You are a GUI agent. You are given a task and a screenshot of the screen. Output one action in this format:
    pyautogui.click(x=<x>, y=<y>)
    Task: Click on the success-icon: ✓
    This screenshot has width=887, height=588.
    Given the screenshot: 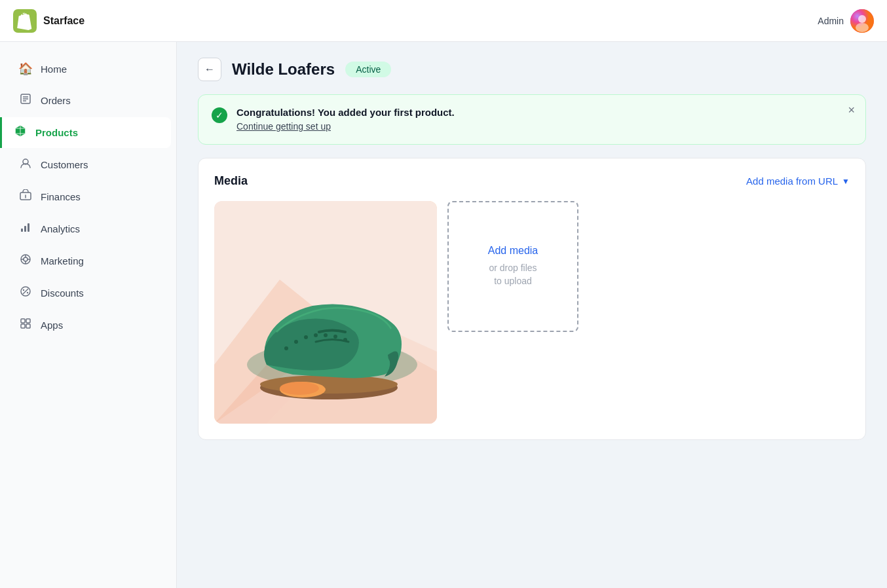 What is the action you would take?
    pyautogui.click(x=219, y=115)
    